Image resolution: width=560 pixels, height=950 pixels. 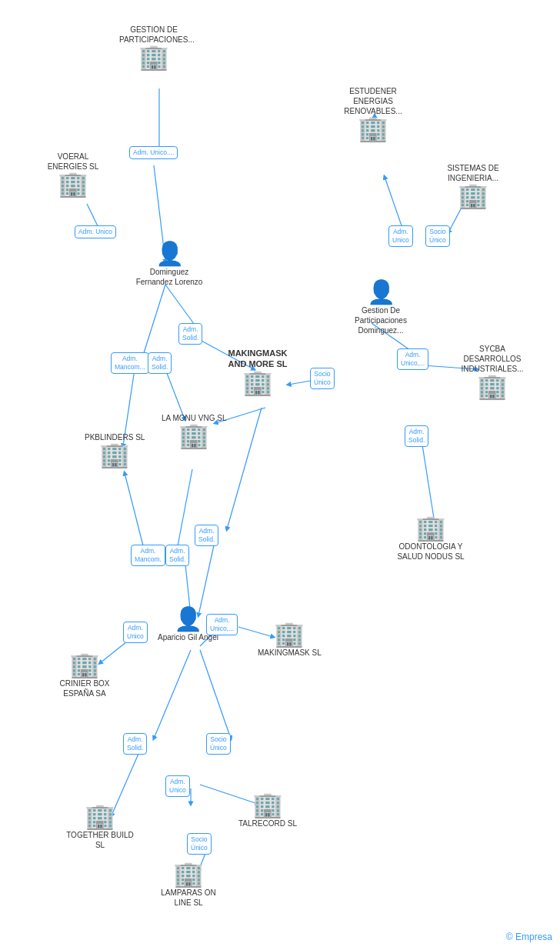 What do you see at coordinates (154, 46) in the screenshot?
I see `node-gestion-participaciones: GESTION DE PARTICIPACIONES... 🏢` at bounding box center [154, 46].